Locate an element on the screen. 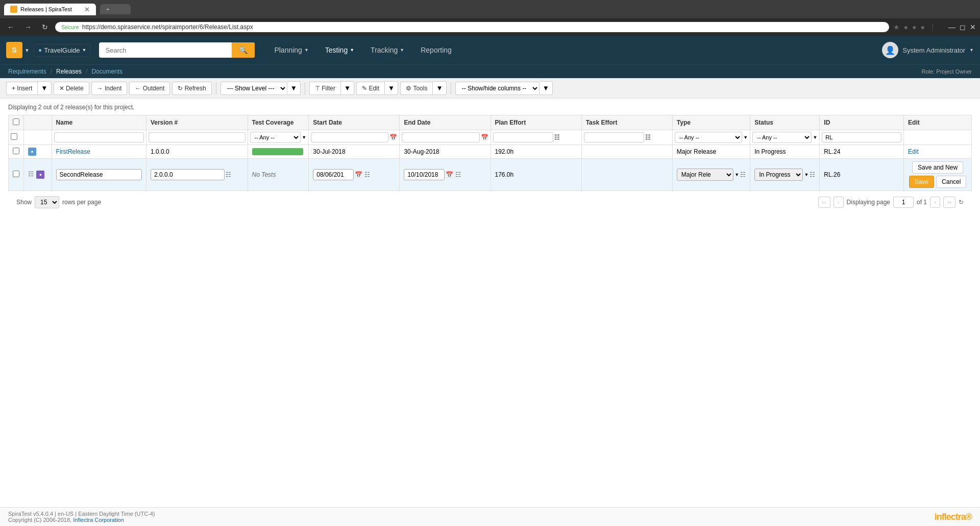 Image resolution: width=980 pixels, height=526 pixels. cancel-button: Cancel is located at coordinates (951, 182).